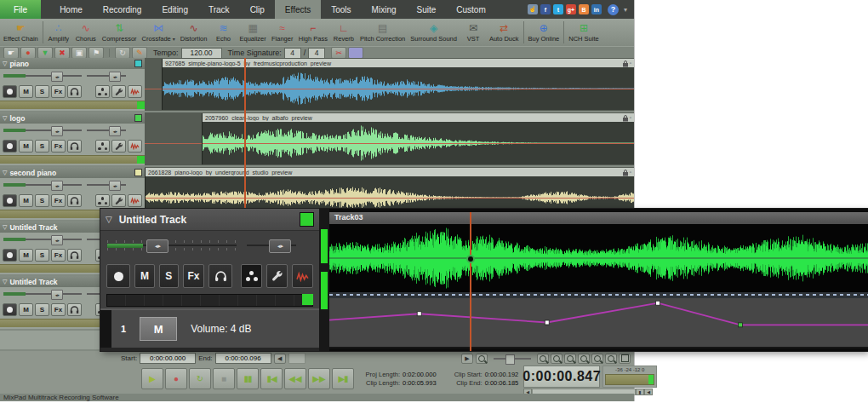 The width and height of the screenshot is (868, 403). Describe the element at coordinates (570, 359) in the screenshot. I see `zoom-to-selection-button` at that location.